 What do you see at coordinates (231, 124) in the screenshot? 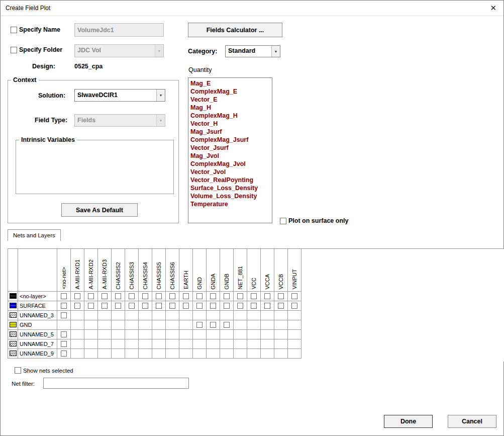
I see `quantity-item: Vector_H` at bounding box center [231, 124].